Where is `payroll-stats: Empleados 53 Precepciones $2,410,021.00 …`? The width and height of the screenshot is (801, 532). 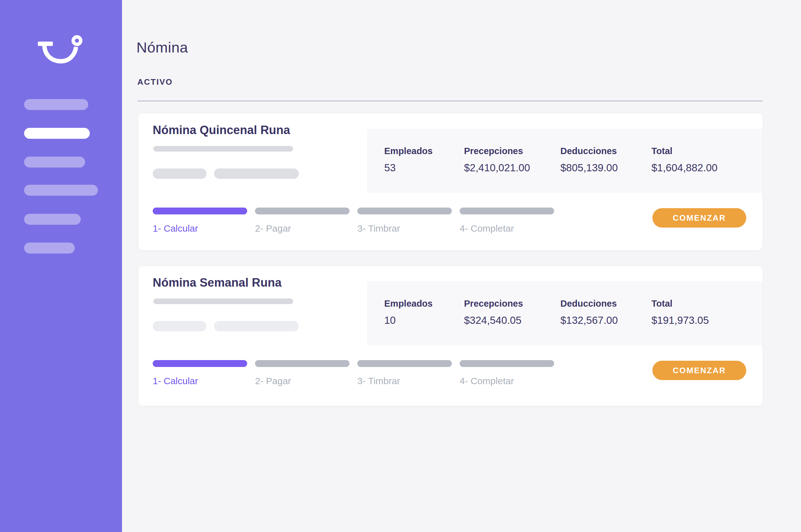
payroll-stats: Empleados 53 Precepciones $2,410,021.00 … is located at coordinates (565, 161).